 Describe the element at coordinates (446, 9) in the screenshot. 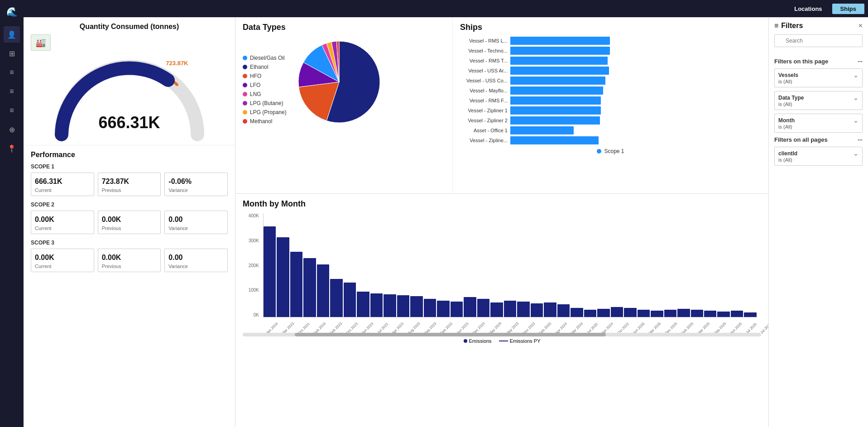

I see `top-bar: Locations Ships` at that location.